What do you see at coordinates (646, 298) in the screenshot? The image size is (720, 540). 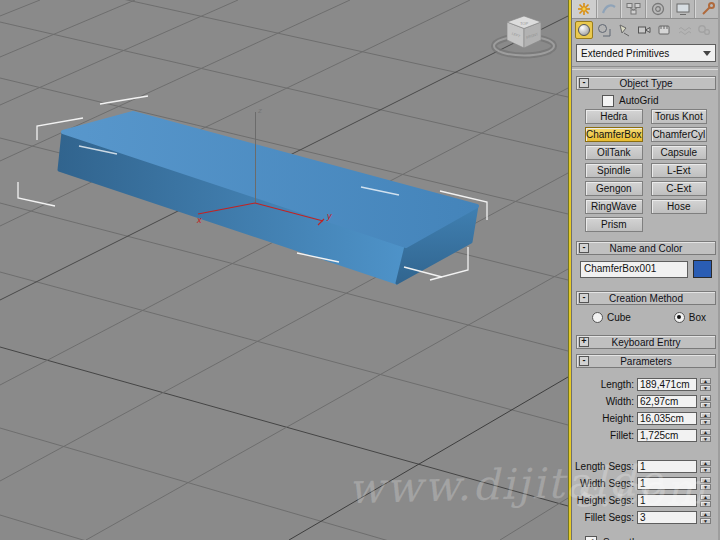 I see `rollout-creation-method: - Creation Method` at bounding box center [646, 298].